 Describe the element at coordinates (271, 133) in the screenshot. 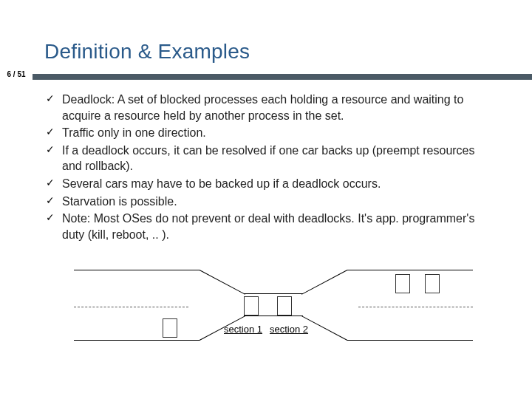

I see `bullet-item: Traffic only in one direction.` at that location.